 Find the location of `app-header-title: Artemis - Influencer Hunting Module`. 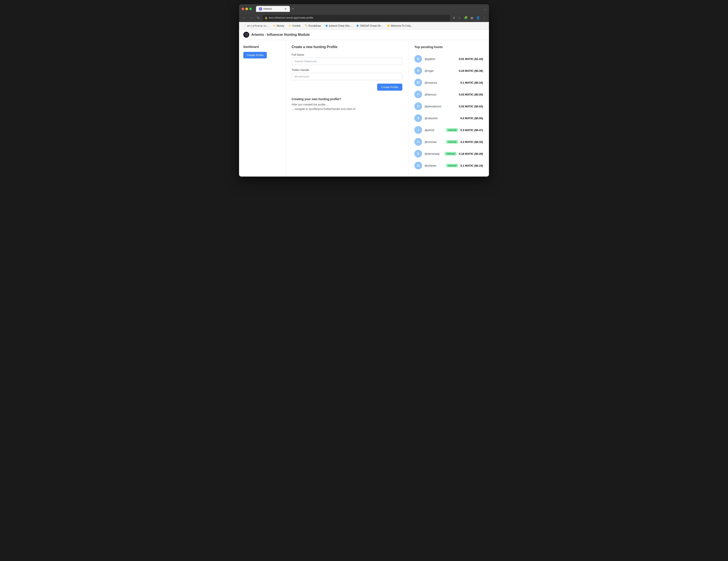

app-header-title: Artemis - Influencer Hunting Module is located at coordinates (281, 35).